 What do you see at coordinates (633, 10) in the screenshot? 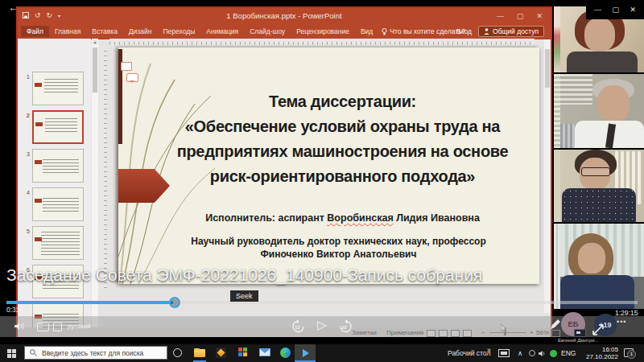
I see `close-icon: ✕` at bounding box center [633, 10].